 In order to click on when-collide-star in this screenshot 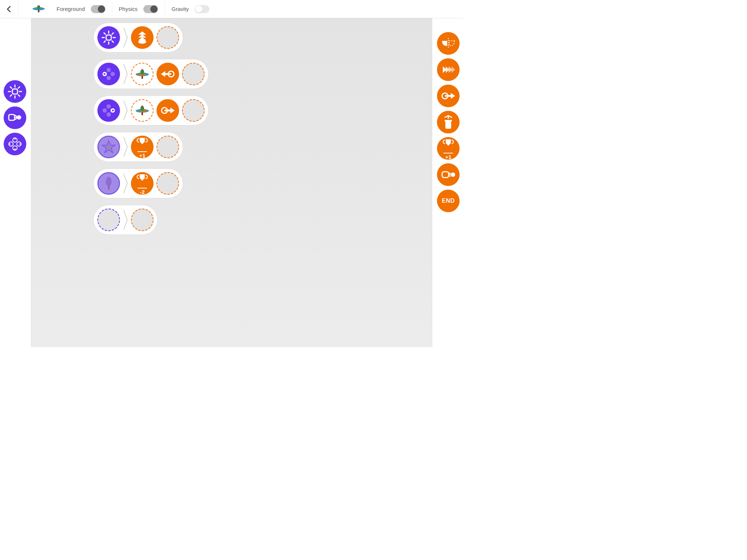, I will do `click(109, 147)`.